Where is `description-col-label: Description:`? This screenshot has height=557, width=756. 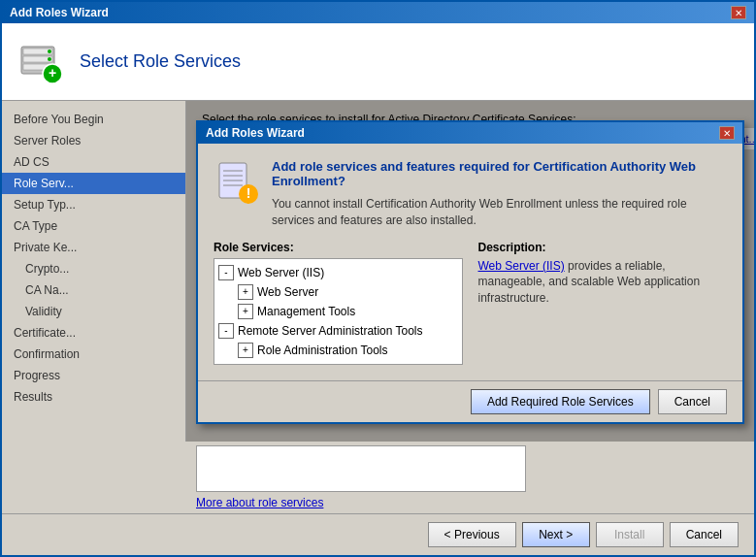
description-col-label: Description: is located at coordinates (604, 247).